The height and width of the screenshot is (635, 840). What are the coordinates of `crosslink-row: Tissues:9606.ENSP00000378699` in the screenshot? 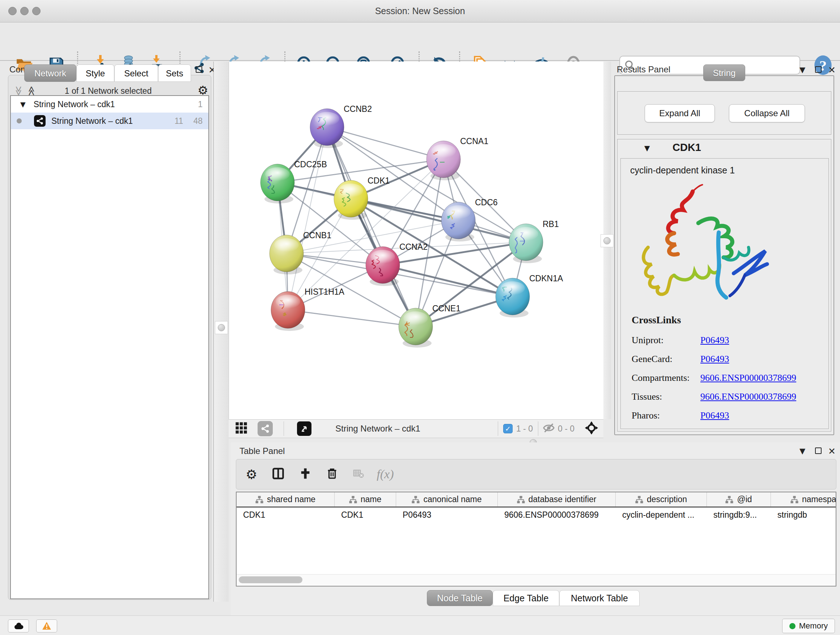 It's located at (726, 397).